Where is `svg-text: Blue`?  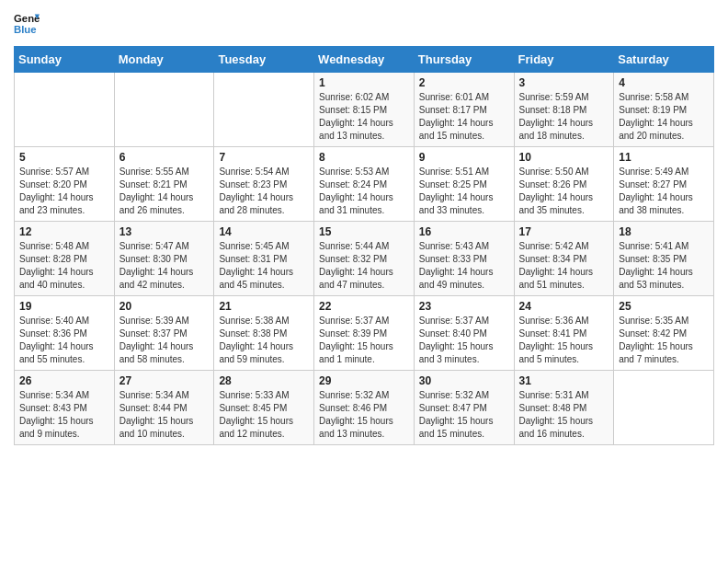
svg-text: Blue is located at coordinates (26, 29).